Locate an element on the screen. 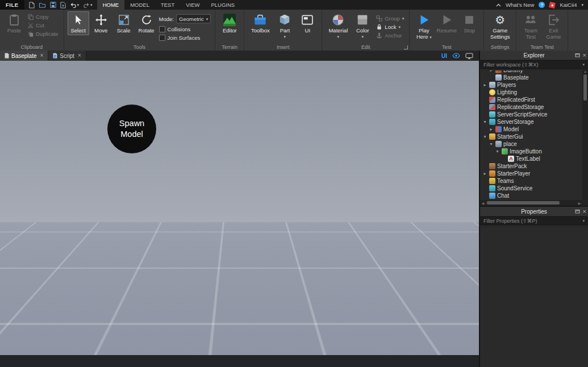  help-icon: ? is located at coordinates (542, 5).